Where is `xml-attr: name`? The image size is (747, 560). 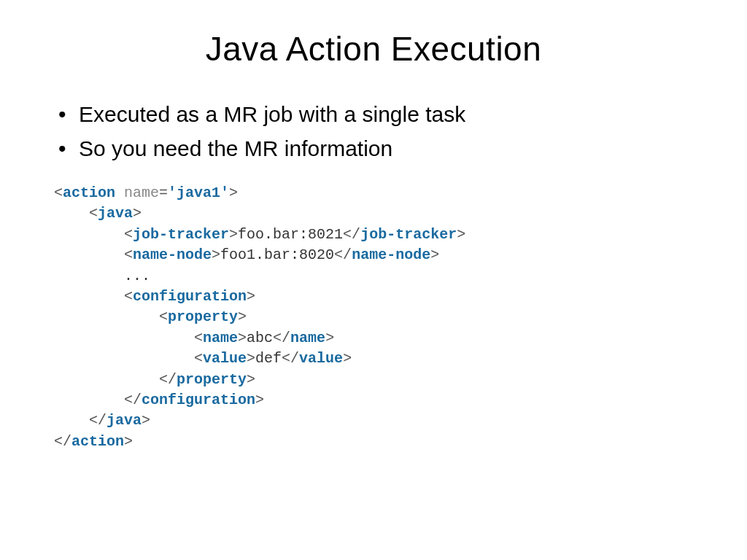
xml-attr: name is located at coordinates (142, 192).